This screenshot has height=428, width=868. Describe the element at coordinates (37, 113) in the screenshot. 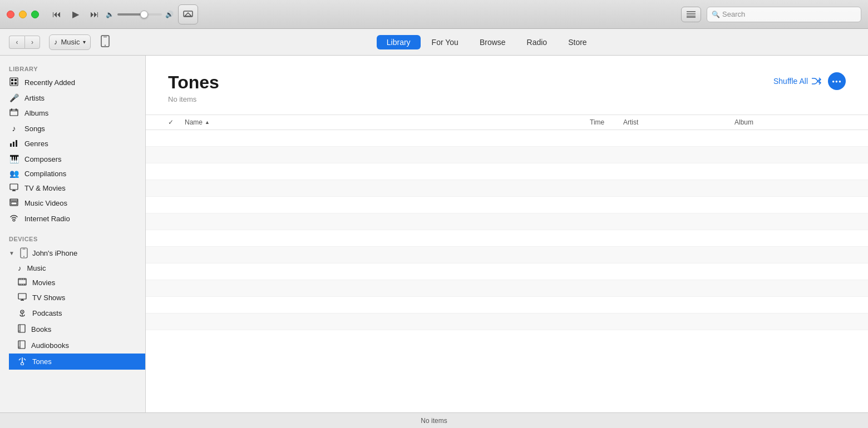

I see `sidebar-item-label: Albums` at that location.